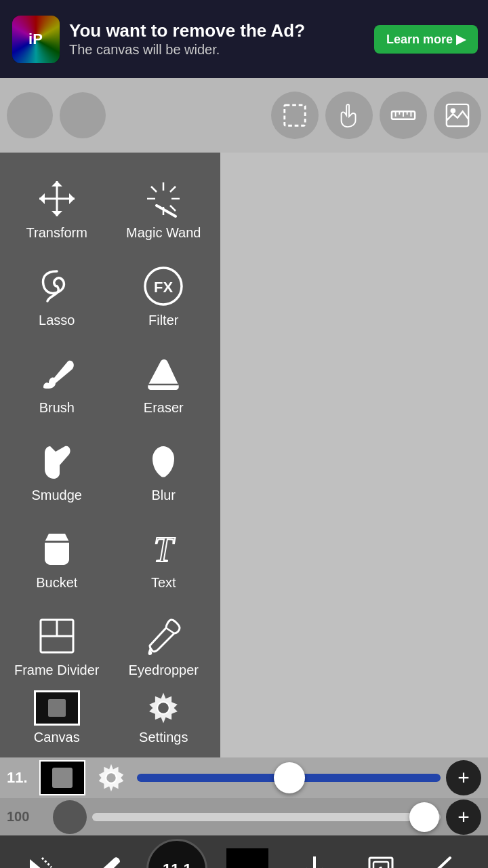  I want to click on pencil-icon, so click(107, 860).